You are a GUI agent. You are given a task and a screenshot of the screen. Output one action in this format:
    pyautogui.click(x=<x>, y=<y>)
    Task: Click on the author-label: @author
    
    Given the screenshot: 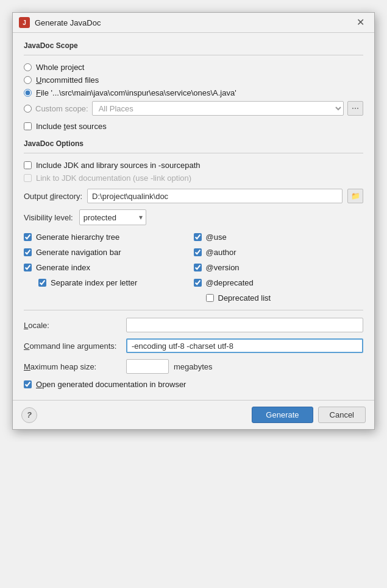 What is the action you would take?
    pyautogui.click(x=221, y=252)
    